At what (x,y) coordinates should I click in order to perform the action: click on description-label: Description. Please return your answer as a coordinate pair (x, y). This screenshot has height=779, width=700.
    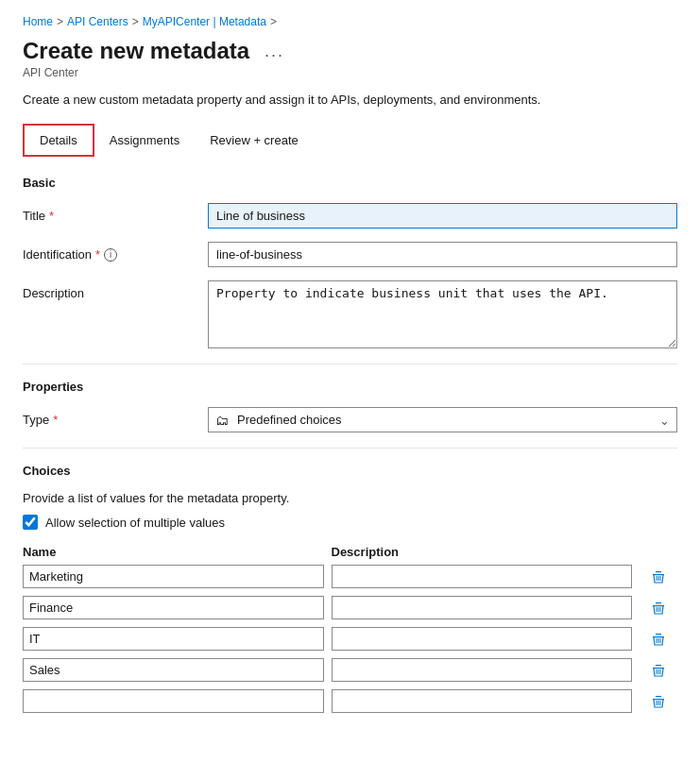
    Looking at the image, I should click on (108, 291).